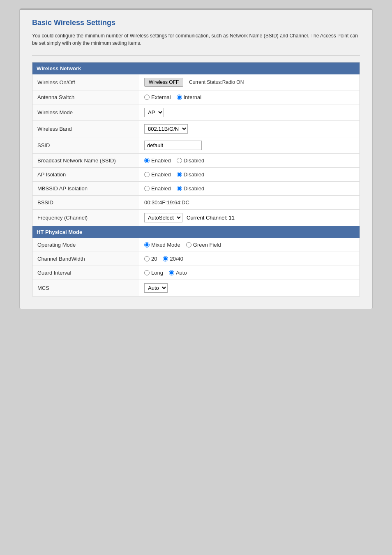 This screenshot has width=392, height=555. What do you see at coordinates (196, 146) in the screenshot?
I see `table-row: SSID` at bounding box center [196, 146].